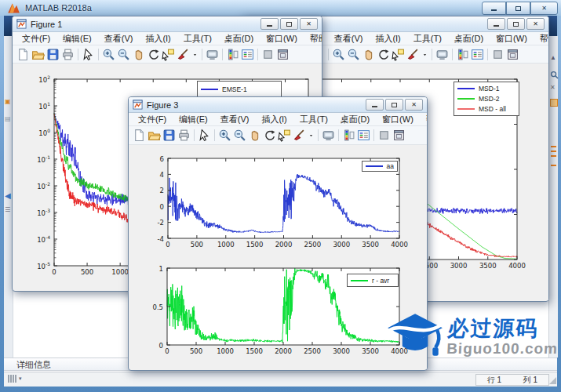 Image resolution: width=561 pixels, height=392 pixels. I want to click on main-close-button: ✕, so click(545, 8).